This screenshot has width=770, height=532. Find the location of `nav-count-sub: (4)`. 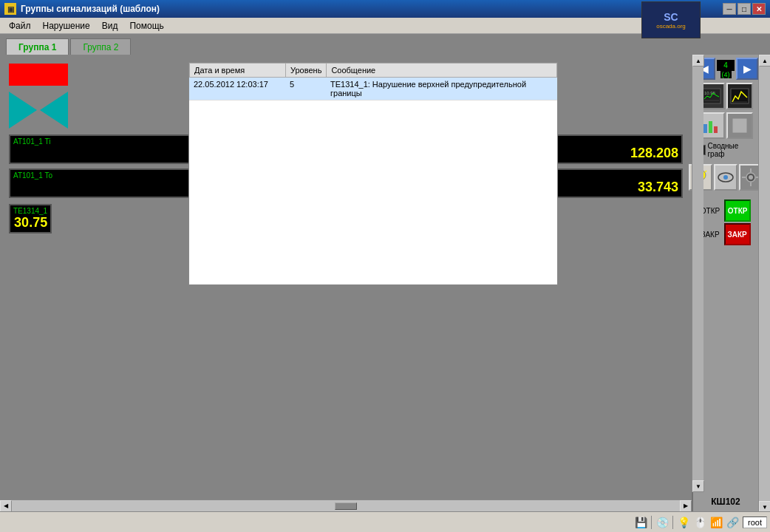

nav-count-sub: (4) is located at coordinates (726, 75).